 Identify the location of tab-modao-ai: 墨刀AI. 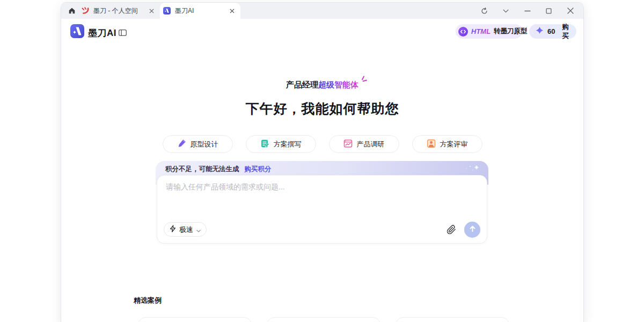
(200, 11).